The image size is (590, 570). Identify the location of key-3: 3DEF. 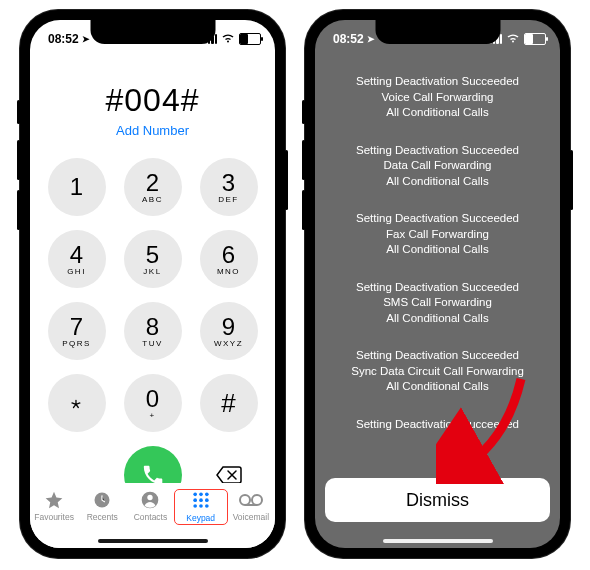
(229, 187).